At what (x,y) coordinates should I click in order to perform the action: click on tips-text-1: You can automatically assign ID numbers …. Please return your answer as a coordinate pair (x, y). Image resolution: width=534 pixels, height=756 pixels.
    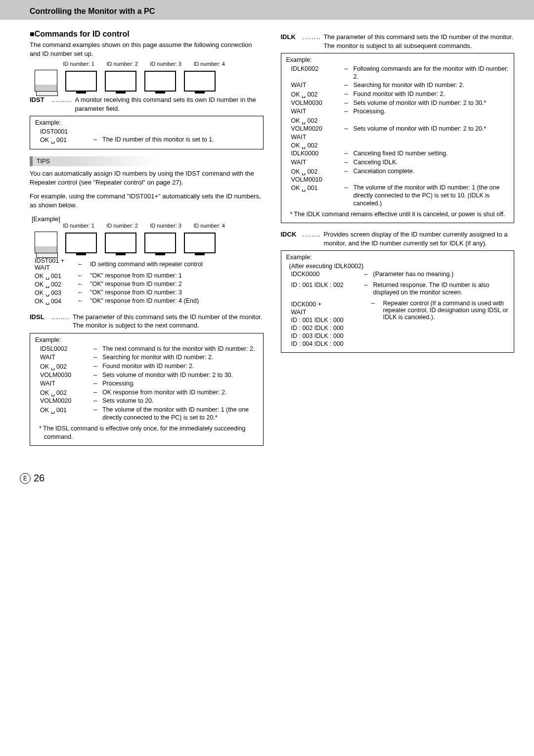
    Looking at the image, I should click on (146, 178).